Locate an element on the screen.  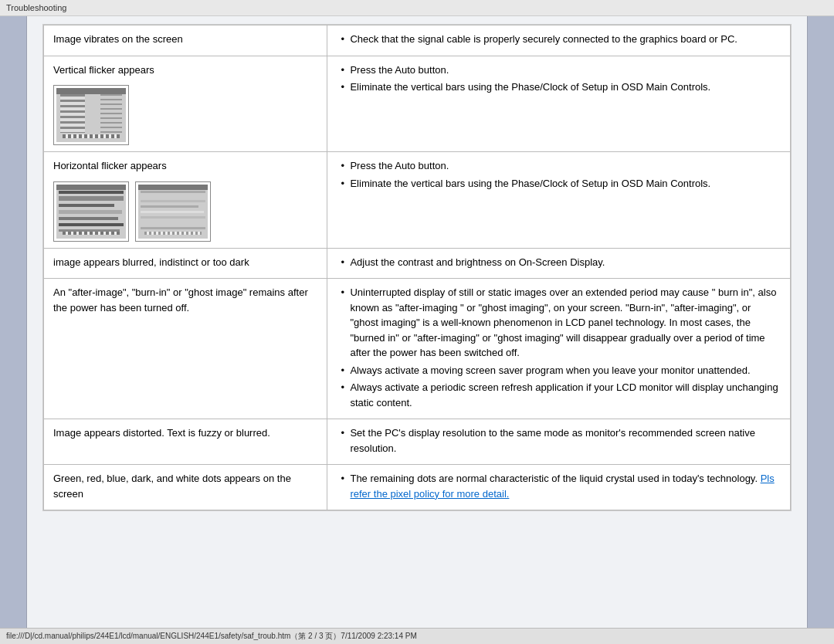
solution-cell: The remaining dots are normal characteri… is located at coordinates (559, 488).